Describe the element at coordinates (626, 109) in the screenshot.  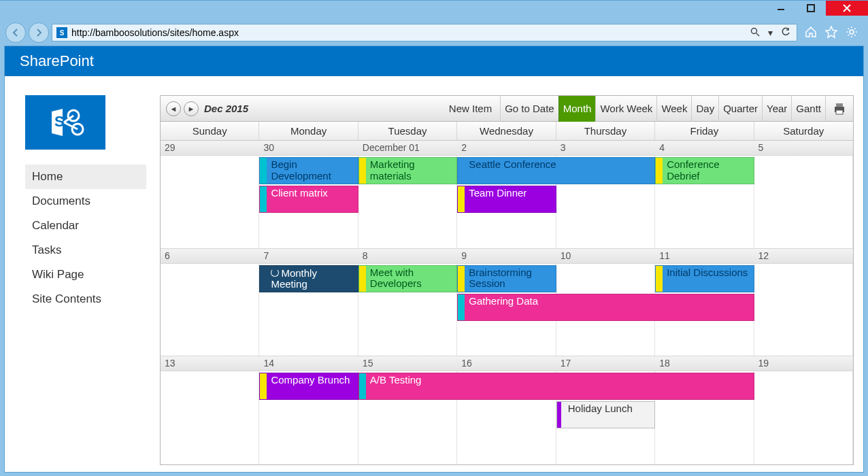
I see `view-work-week-button: Work Week` at that location.